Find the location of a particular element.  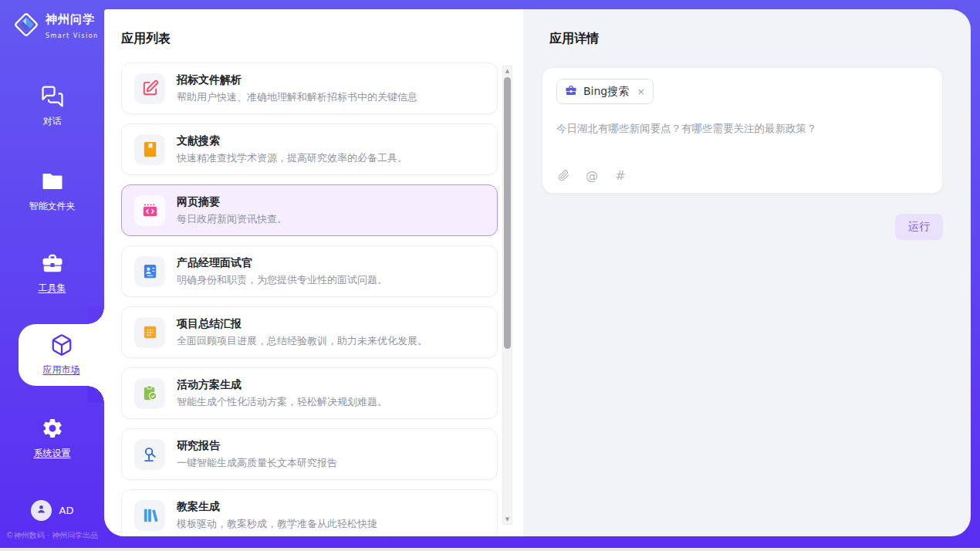

toolbox-icon is located at coordinates (52, 263).